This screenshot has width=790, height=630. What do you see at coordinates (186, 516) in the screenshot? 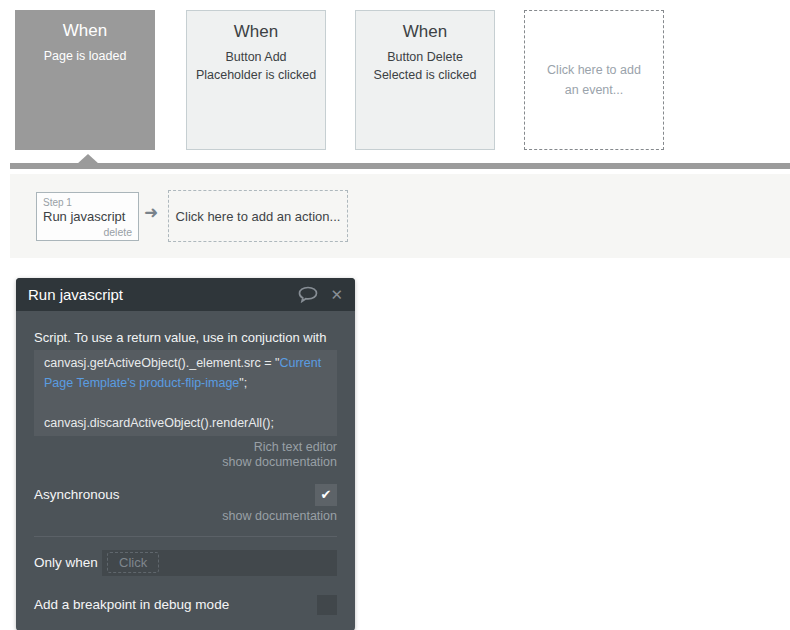
I see `show-documentation-link-2: show documentation` at bounding box center [186, 516].